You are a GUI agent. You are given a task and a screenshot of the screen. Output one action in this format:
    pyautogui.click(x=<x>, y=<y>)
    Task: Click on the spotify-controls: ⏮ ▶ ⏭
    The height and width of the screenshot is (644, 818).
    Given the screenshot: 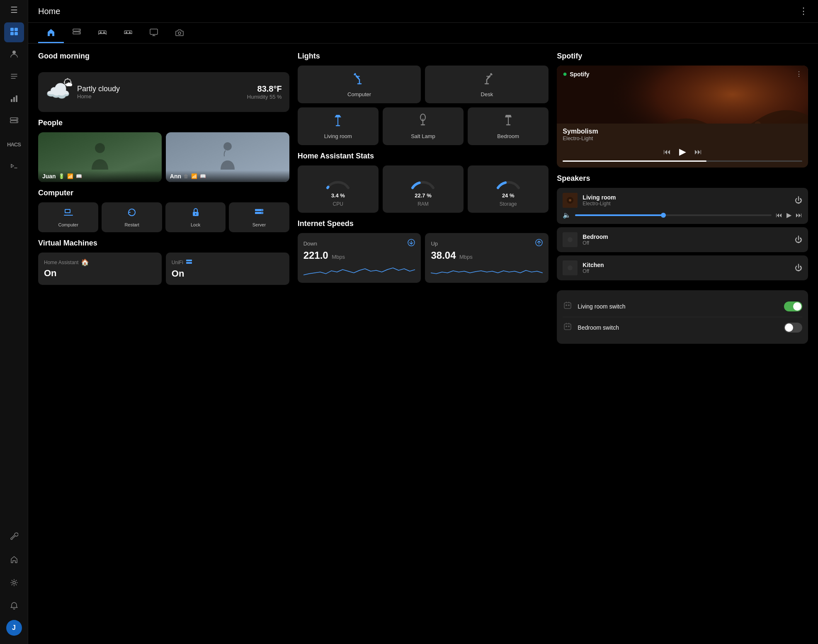 What is the action you would take?
    pyautogui.click(x=682, y=152)
    